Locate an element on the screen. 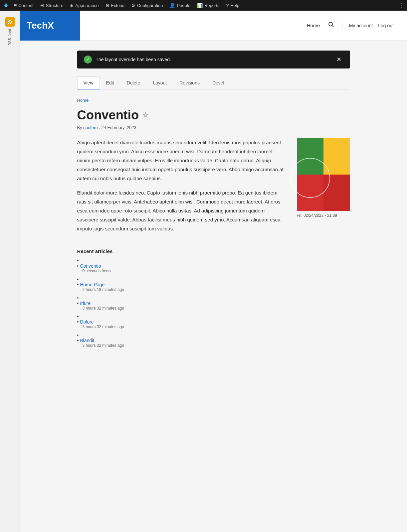  recent-article-link: Blandit is located at coordinates (87, 340).